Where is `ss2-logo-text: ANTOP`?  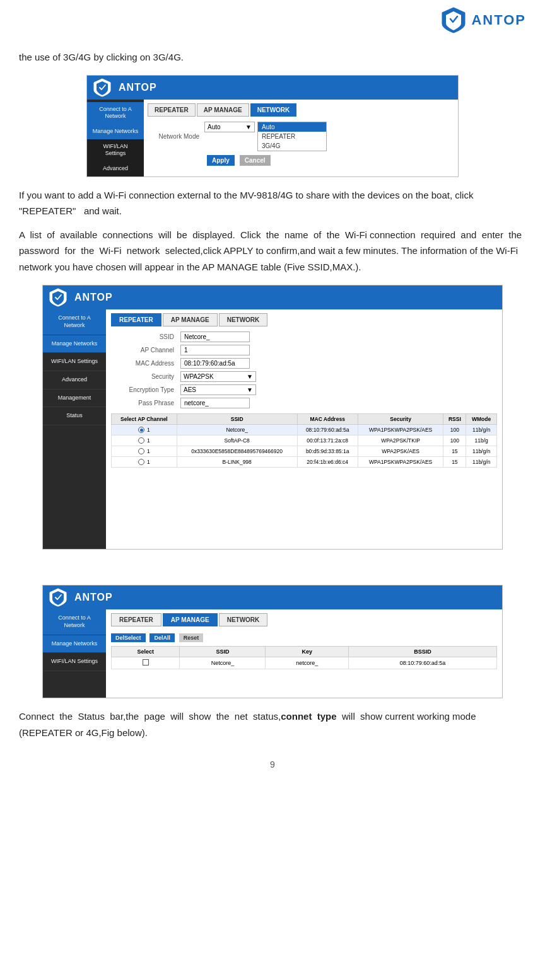 ss2-logo-text: ANTOP is located at coordinates (93, 297).